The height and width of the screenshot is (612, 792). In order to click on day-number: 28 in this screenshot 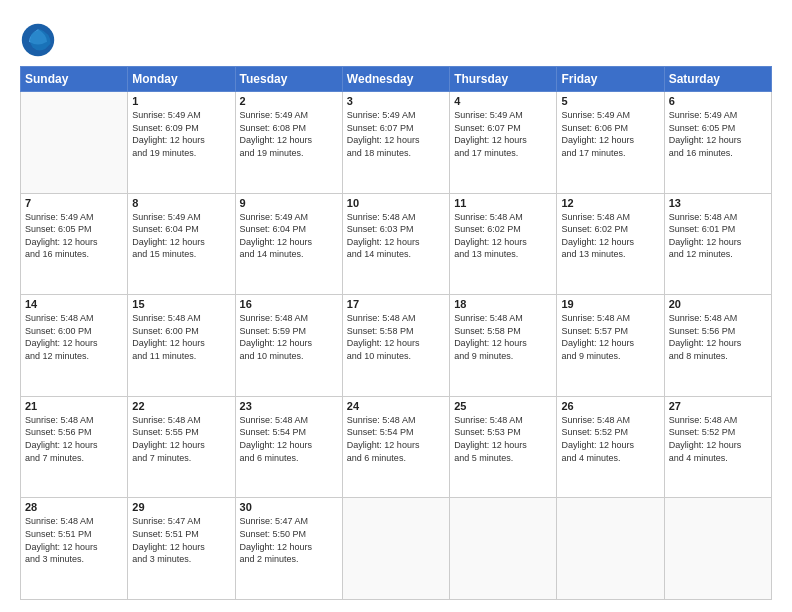, I will do `click(74, 507)`.